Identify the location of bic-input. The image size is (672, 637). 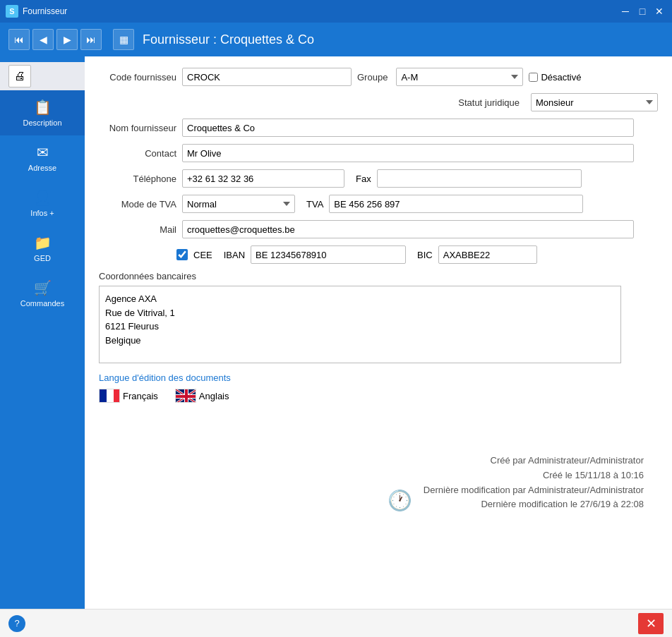
(488, 255).